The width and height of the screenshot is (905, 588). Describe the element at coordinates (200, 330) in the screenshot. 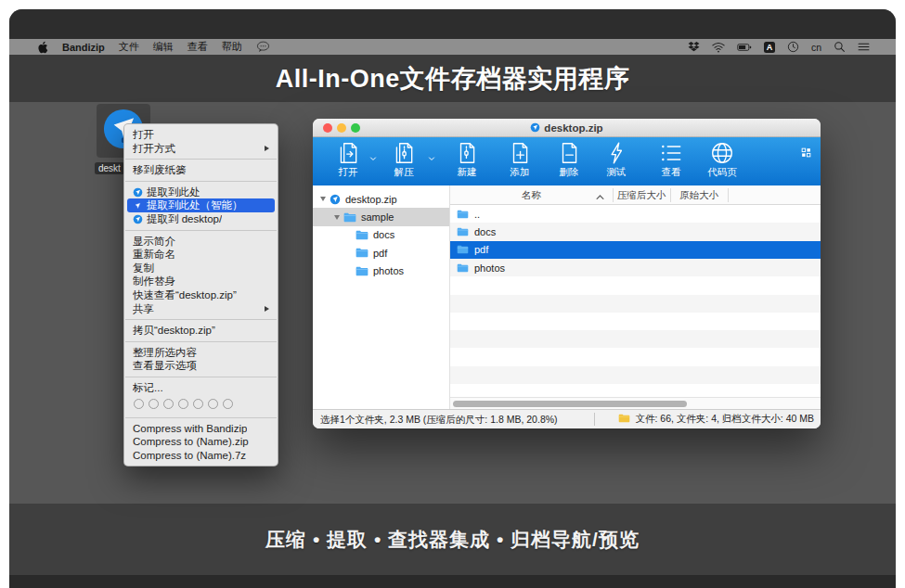

I see `context-menu-item: 拷贝“desktop.zip”` at that location.